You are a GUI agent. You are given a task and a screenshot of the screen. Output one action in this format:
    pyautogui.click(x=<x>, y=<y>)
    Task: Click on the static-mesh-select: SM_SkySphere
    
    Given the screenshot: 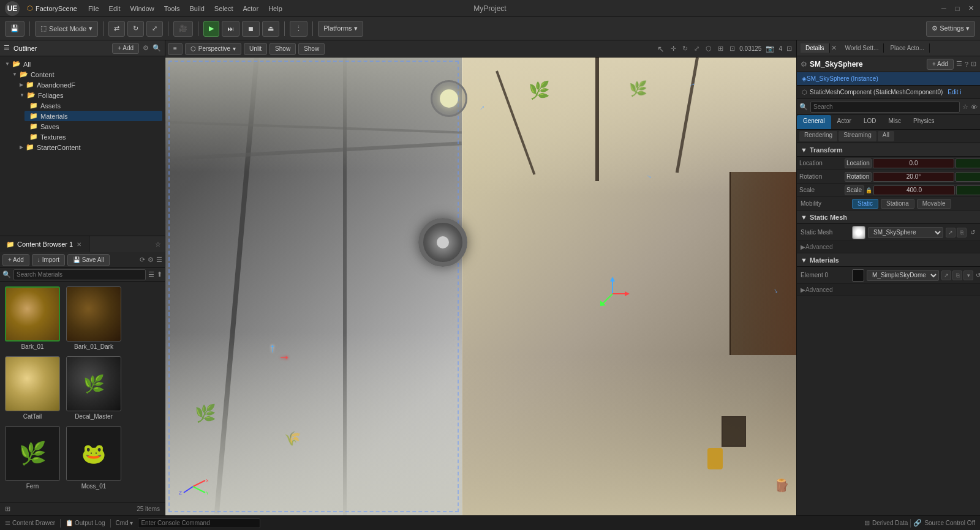 What is the action you would take?
    pyautogui.click(x=905, y=233)
    